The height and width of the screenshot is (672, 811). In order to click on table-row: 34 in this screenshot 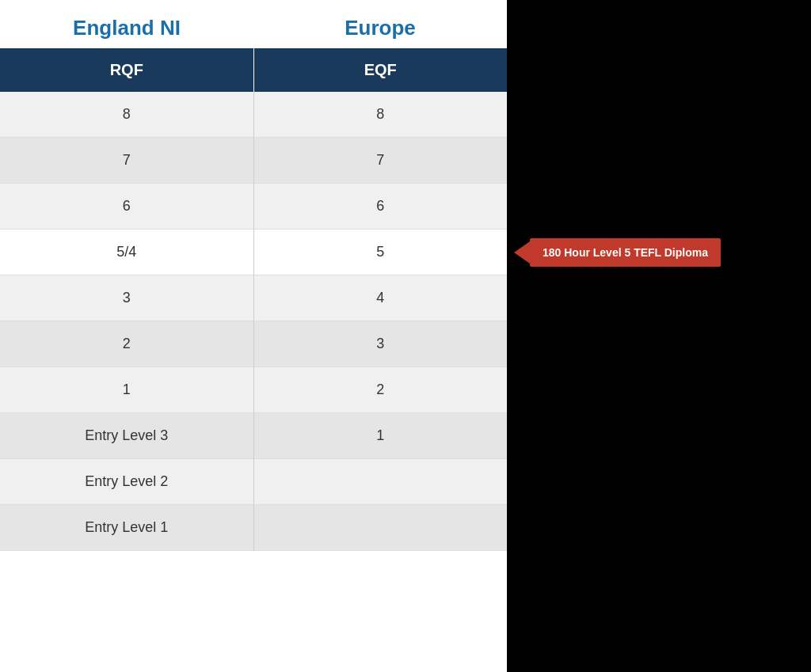, I will do `click(253, 298)`.